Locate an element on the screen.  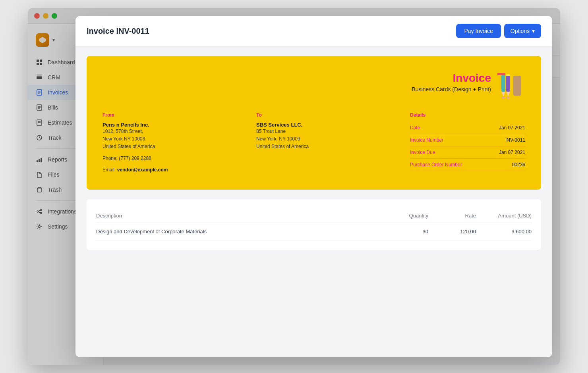
row-amount: 3,600.00 is located at coordinates (504, 232).